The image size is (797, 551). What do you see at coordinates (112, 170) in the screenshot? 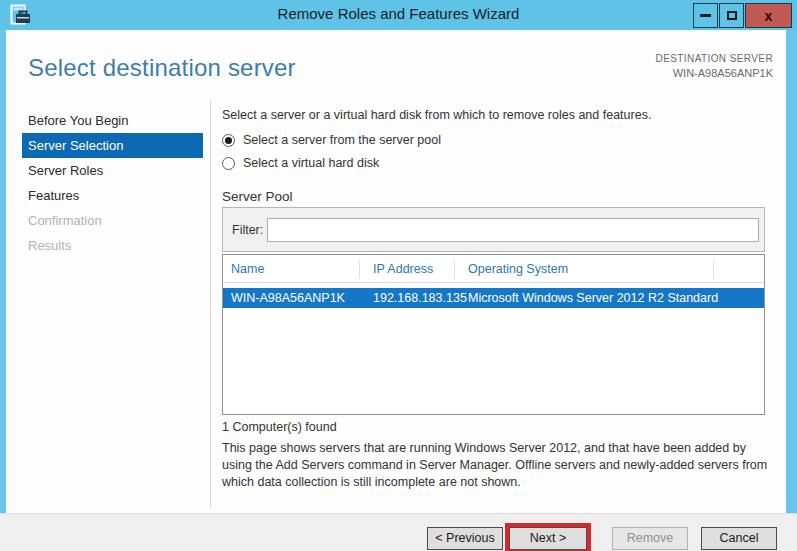
I see `sidebar-item-server-roles: Server Roles` at bounding box center [112, 170].